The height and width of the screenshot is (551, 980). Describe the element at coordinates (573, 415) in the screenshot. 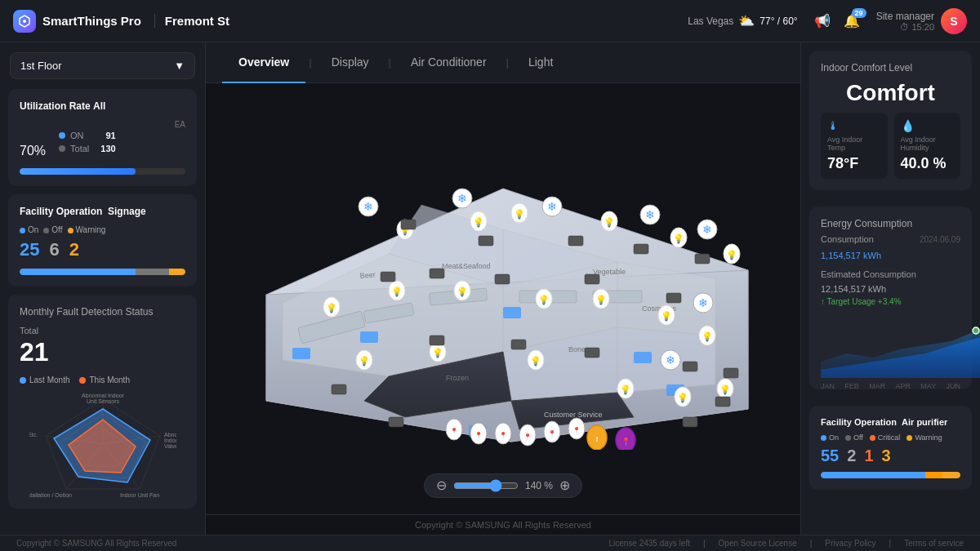

I see `svg-text: Customer Service` at that location.